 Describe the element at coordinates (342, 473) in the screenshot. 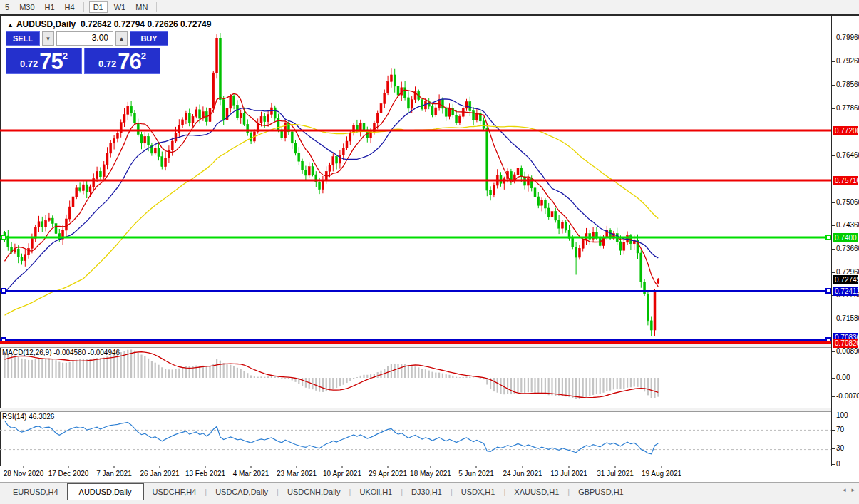

I see `time-axis-label: 10 Apr 2021` at that location.